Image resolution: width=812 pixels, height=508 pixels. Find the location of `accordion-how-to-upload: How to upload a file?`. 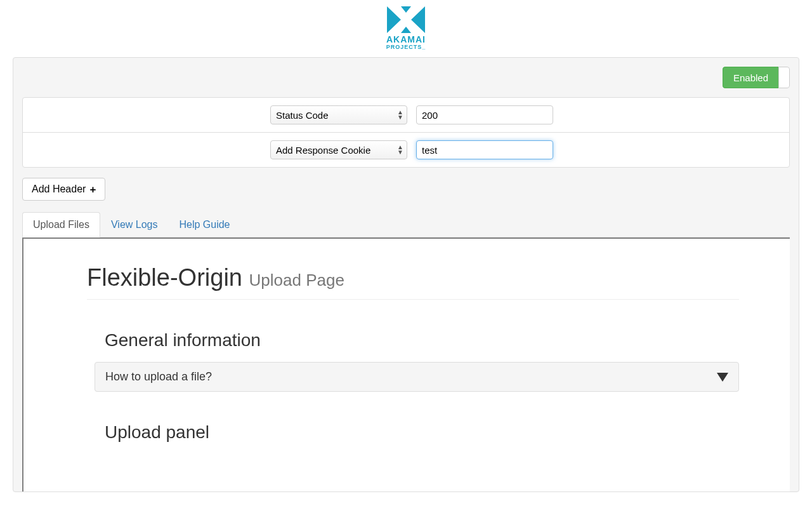

accordion-how-to-upload: How to upload a file? is located at coordinates (417, 377).